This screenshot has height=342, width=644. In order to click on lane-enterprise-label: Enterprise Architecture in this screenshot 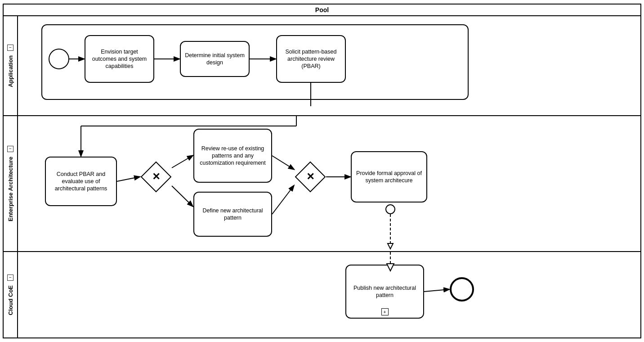, I will do `click(11, 189)`.